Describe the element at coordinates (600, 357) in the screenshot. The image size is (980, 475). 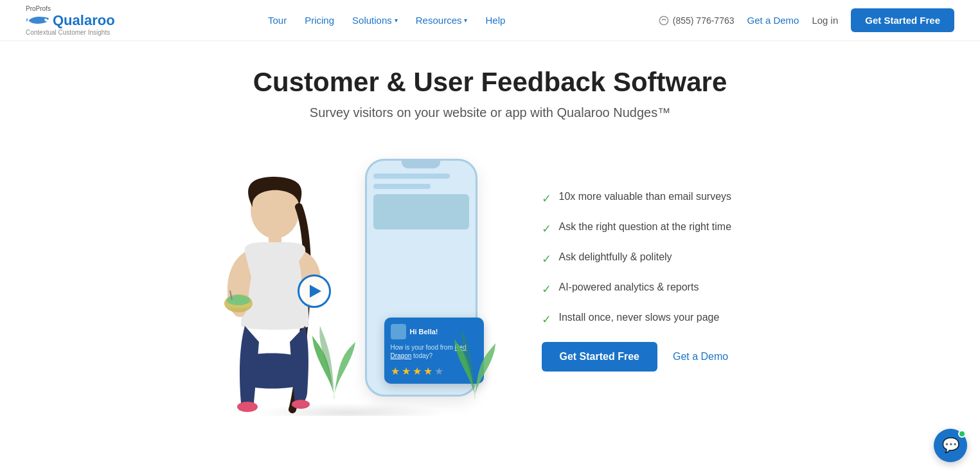
I see `cta-get-started-button: Get Started Free` at that location.